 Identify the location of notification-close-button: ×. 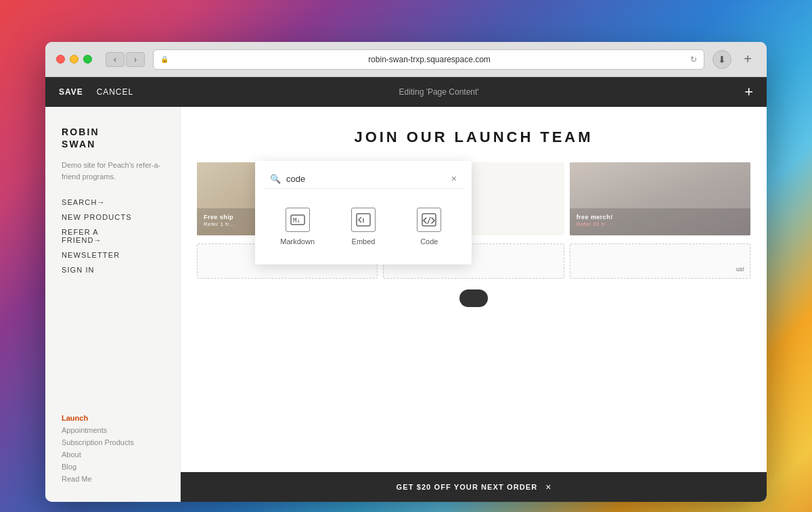
(548, 487).